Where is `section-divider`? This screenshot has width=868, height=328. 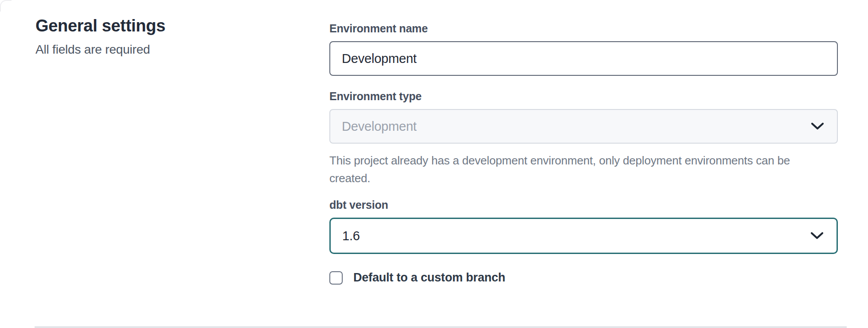
section-divider is located at coordinates (441, 327).